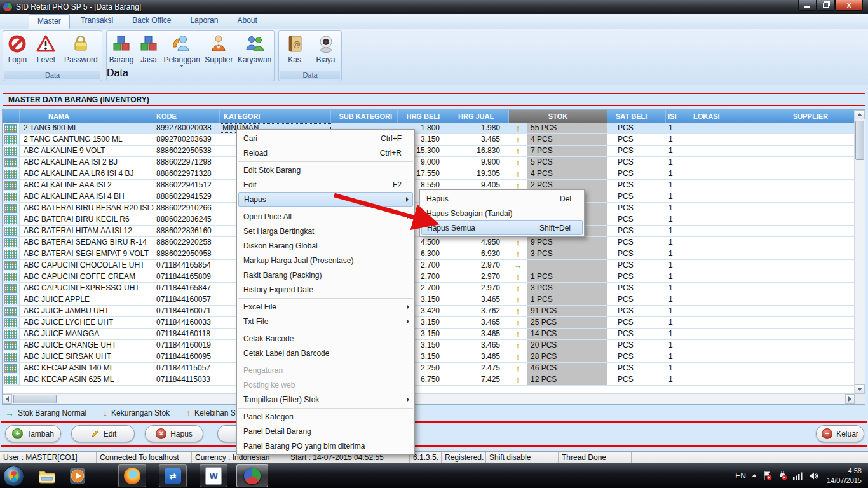  I want to click on menu-item: Open Price All, so click(325, 216).